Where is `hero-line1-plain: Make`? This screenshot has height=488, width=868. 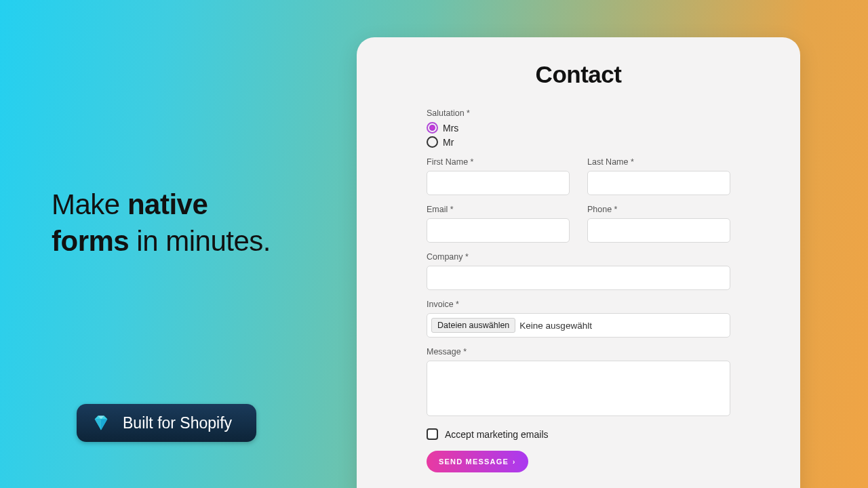
hero-line1-plain: Make is located at coordinates (90, 205).